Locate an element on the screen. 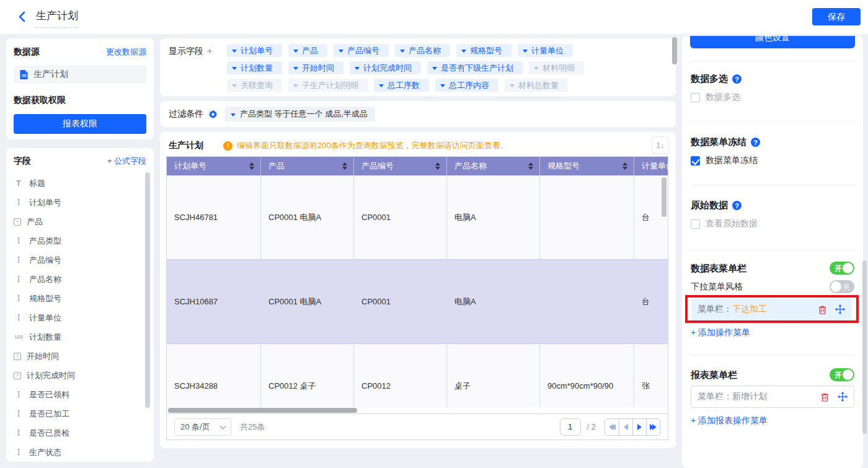 The width and height of the screenshot is (868, 468). display-field-chip: 总工序数 is located at coordinates (402, 86).